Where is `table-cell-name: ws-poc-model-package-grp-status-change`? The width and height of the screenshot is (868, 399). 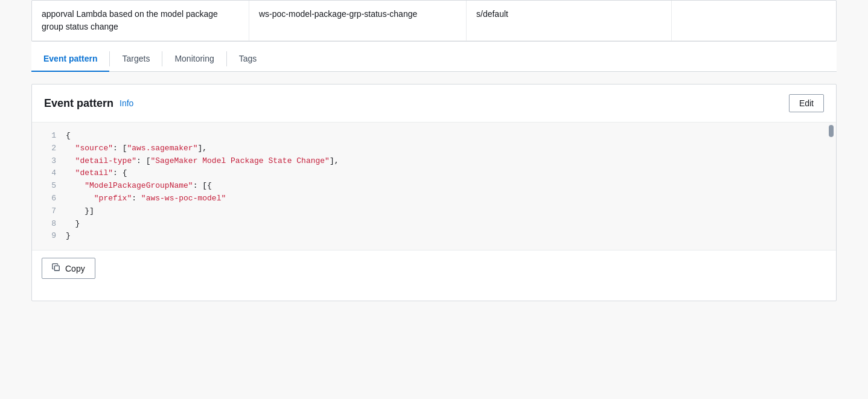 table-cell-name: ws-poc-model-package-grp-status-change is located at coordinates (358, 21).